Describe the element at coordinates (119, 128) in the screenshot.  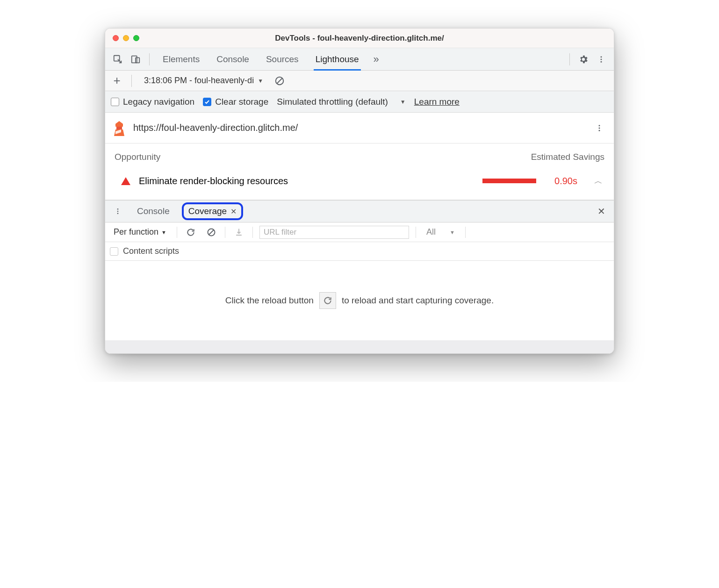
I see `lighthouse-icon` at that location.